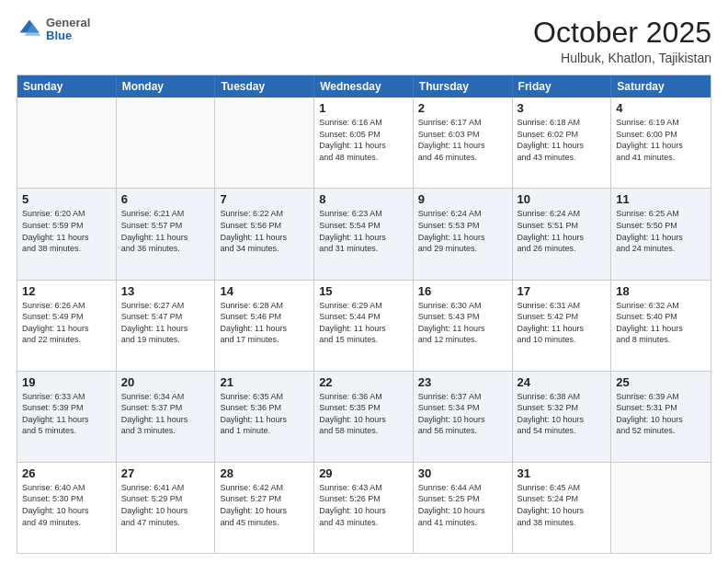  I want to click on day-number: 2, so click(463, 109).